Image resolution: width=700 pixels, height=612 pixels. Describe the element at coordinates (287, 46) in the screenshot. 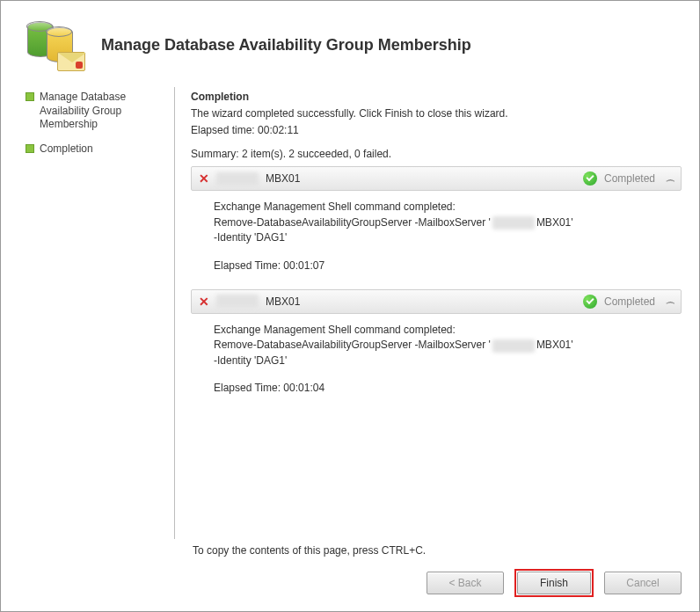

I see `page-title: Manage Database Availability Group Membe…` at that location.